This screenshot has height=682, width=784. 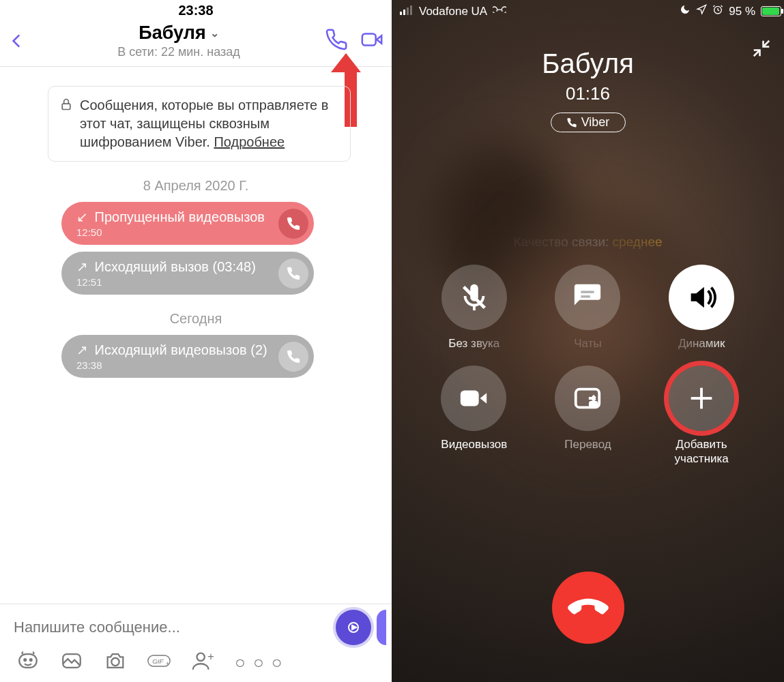 I want to click on sticker-button, so click(x=28, y=662).